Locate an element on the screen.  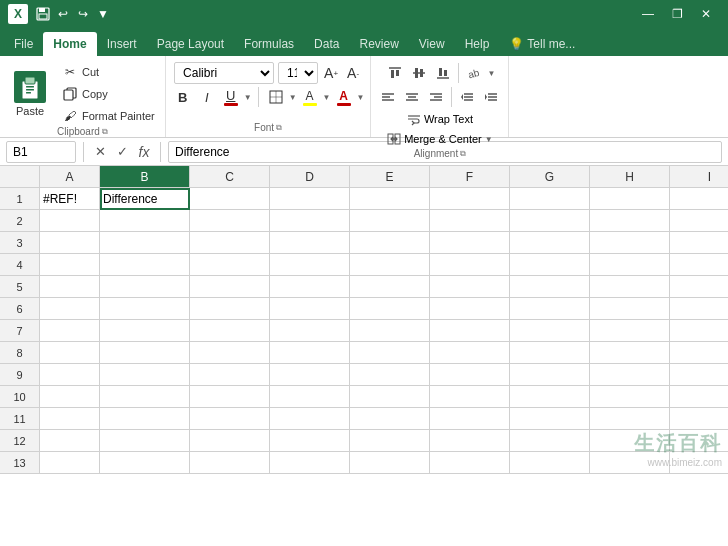
cell-i6 is located at coordinates (699, 309).